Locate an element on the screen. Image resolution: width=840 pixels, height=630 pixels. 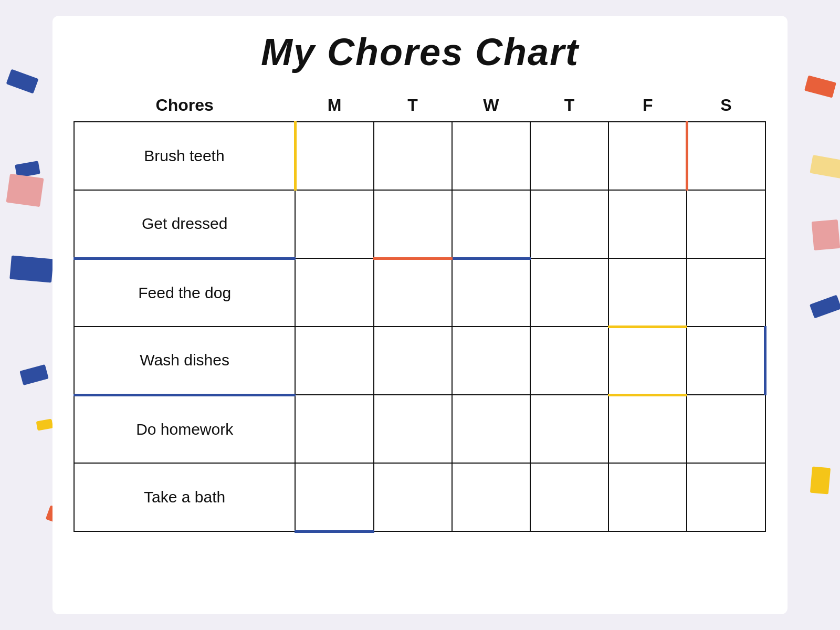
header-row: Chores M T W T F S is located at coordinates (420, 106).